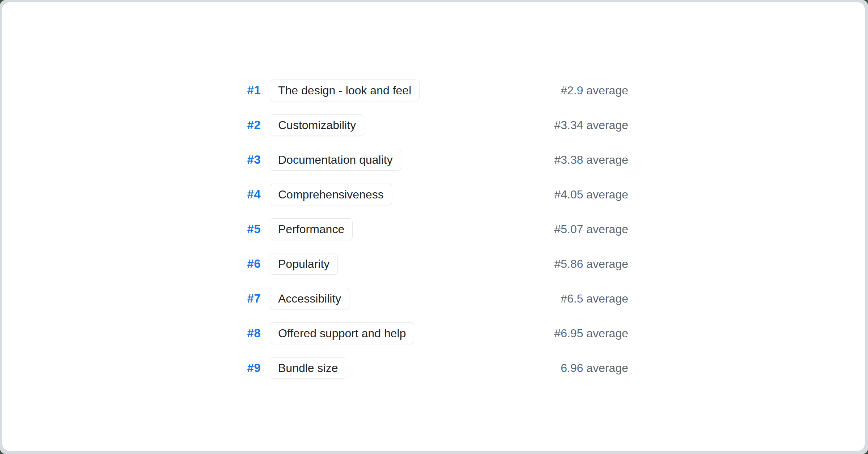  What do you see at coordinates (591, 125) in the screenshot?
I see `average-rank-value: #3.34 average` at bounding box center [591, 125].